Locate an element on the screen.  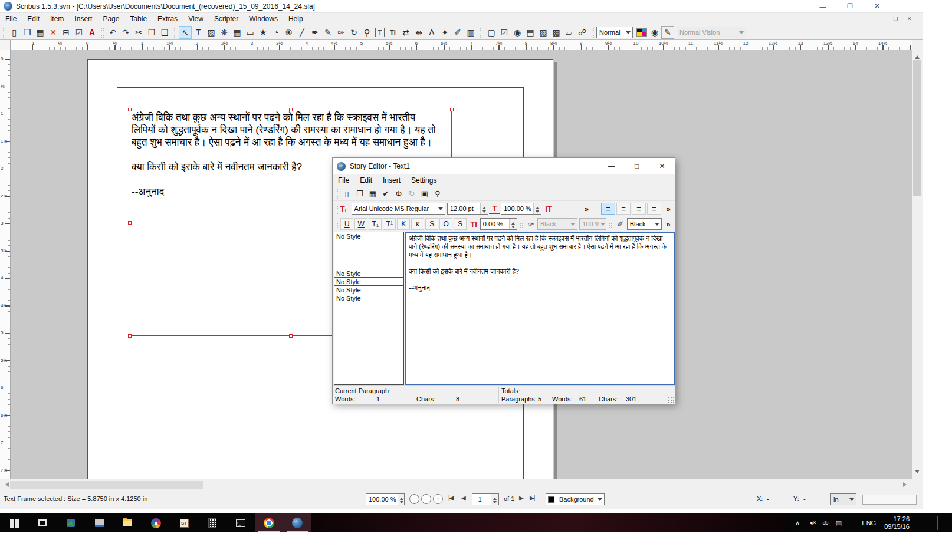
fill-color-select: Black is located at coordinates (644, 224).